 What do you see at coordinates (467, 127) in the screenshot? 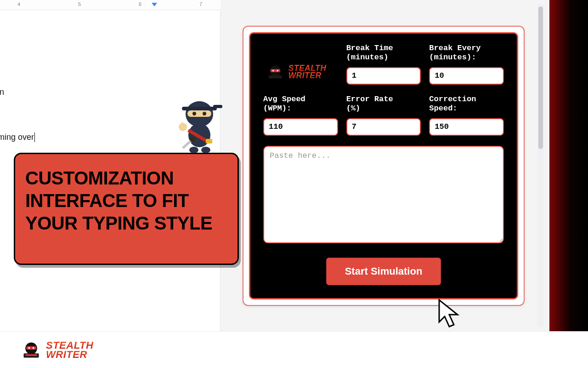
I see `correction-speed-input` at bounding box center [467, 127].